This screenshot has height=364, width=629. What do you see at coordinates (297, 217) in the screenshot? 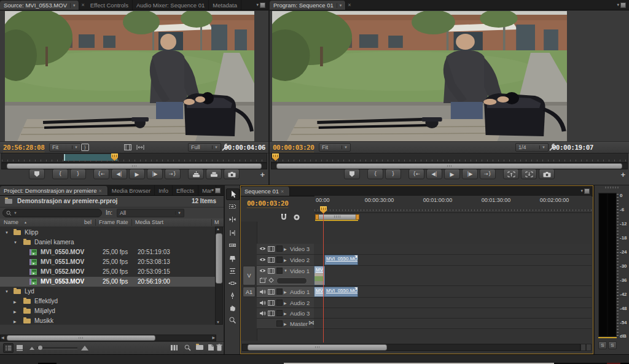
I see `encore-chapter-marker-icon` at bounding box center [297, 217].